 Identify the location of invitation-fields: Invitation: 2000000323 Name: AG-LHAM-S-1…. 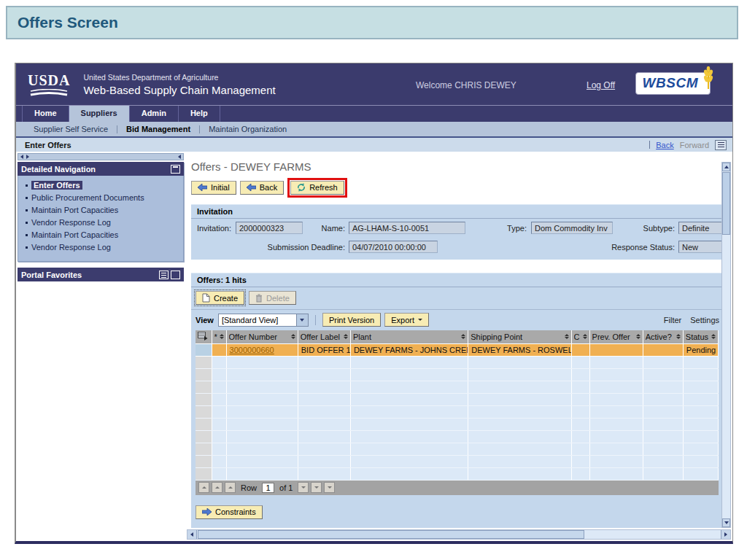
(457, 241).